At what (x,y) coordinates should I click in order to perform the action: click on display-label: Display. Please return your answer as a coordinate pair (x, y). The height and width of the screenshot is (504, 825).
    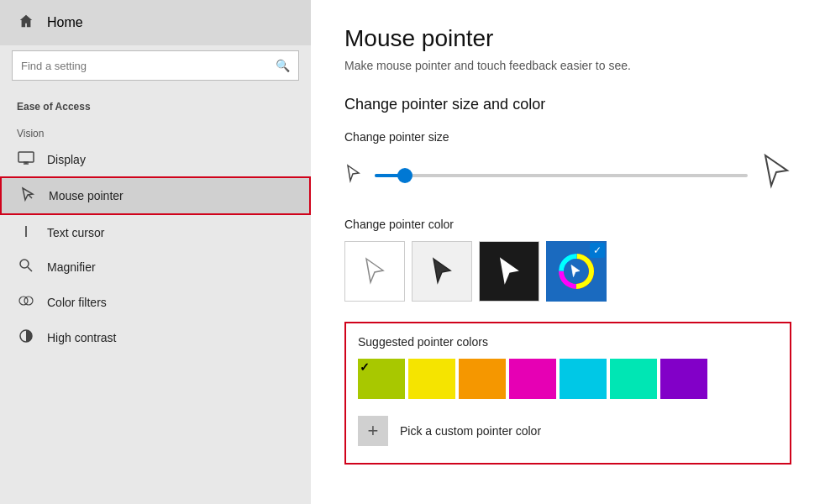
    Looking at the image, I should click on (66, 160).